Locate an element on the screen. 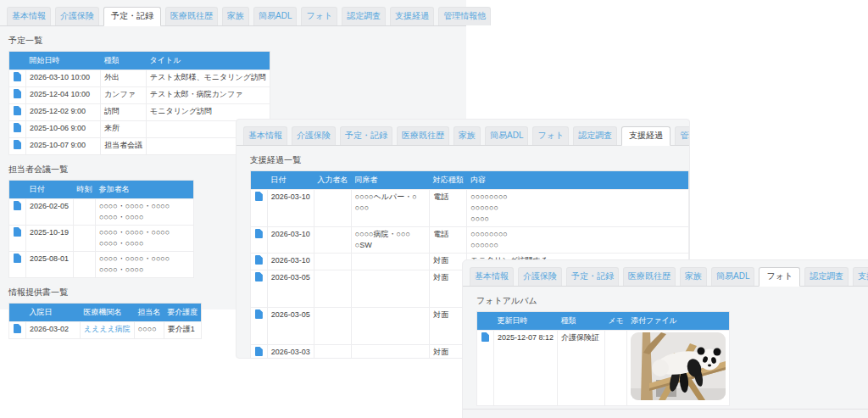 The width and height of the screenshot is (868, 418). column-header: 同席者 is located at coordinates (390, 181).